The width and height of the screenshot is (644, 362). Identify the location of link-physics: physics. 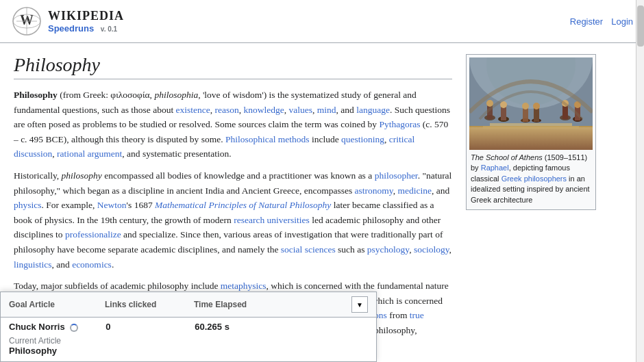
(27, 205).